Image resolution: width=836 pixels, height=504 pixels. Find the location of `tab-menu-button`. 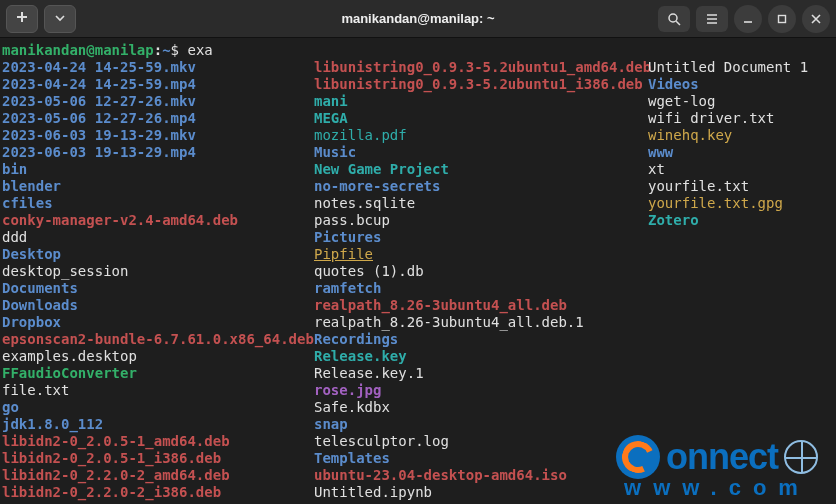

tab-menu-button is located at coordinates (60, 19).